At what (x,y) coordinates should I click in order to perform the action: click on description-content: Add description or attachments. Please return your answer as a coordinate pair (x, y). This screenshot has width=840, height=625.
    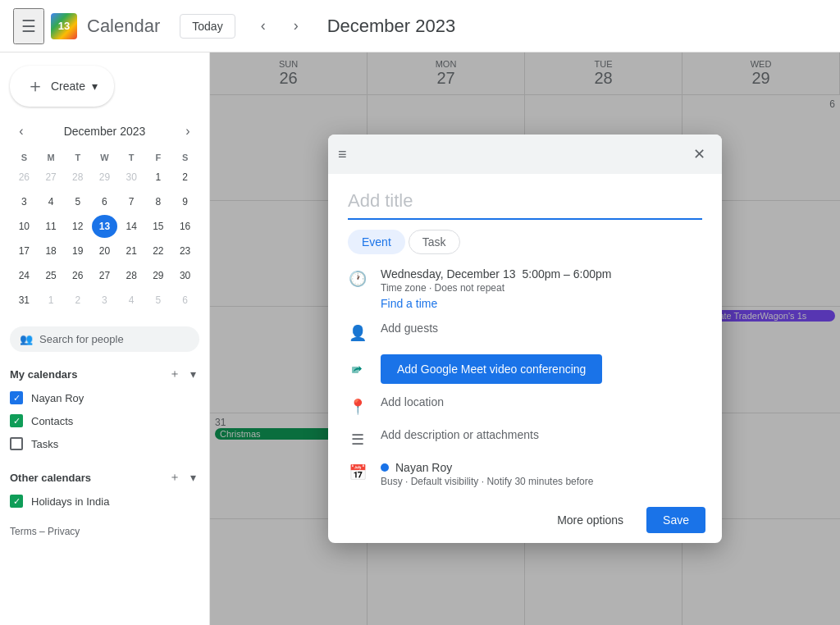
    Looking at the image, I should click on (541, 435).